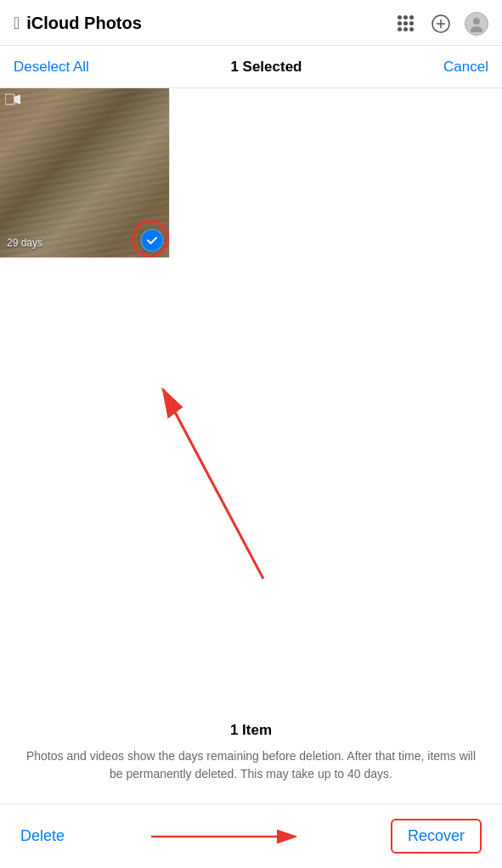  I want to click on annotation-circle, so click(150, 239).